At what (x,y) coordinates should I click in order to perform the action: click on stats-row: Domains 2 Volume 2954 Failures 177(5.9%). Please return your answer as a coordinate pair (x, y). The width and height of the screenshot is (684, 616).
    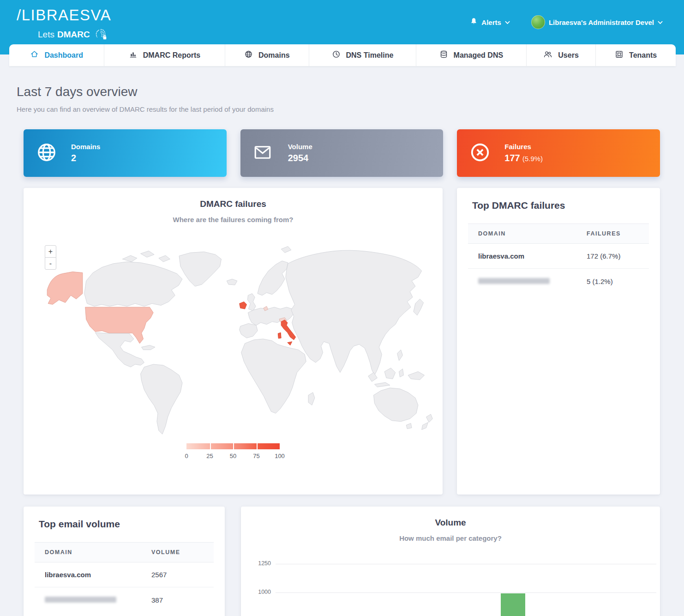
    Looking at the image, I should click on (342, 153).